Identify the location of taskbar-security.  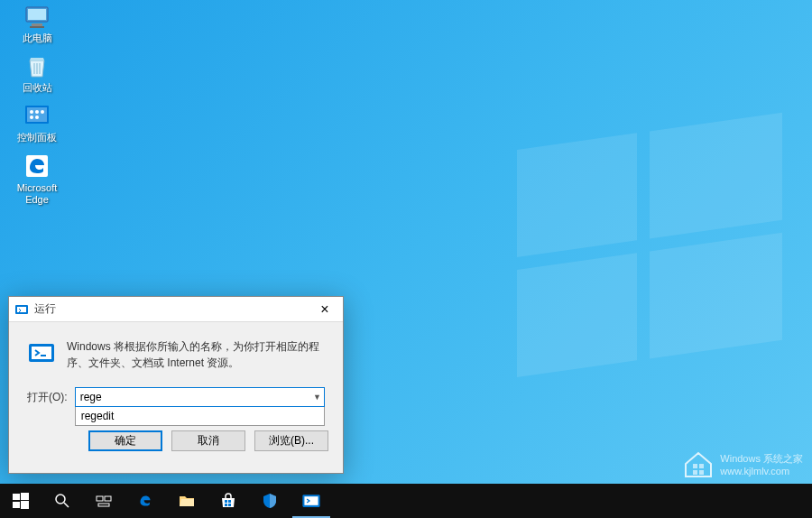
(270, 501).